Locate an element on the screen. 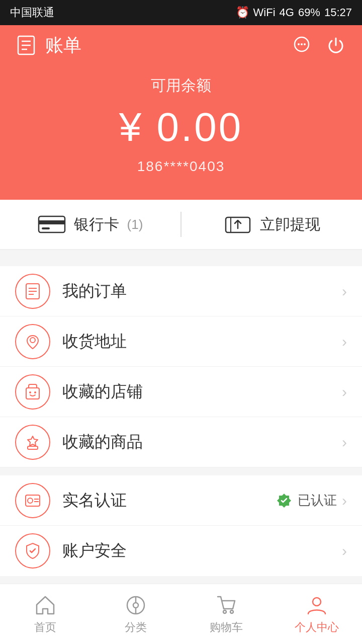 Image resolution: width=362 pixels, height=644 pixels. menu-item-address: 收货地址 › is located at coordinates (181, 342).